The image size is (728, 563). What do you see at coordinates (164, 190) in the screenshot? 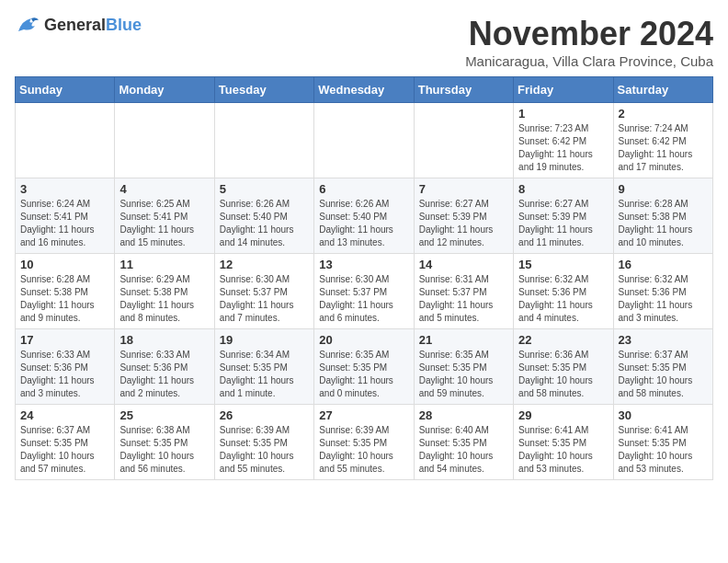
I see `day-number: 4` at bounding box center [164, 190].